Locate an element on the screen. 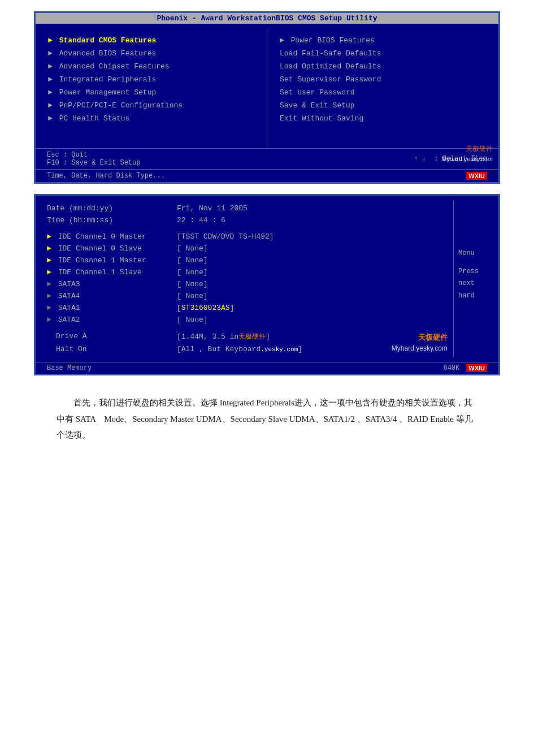  bios2-label-date: Date (mm:dd:yy) is located at coordinates (112, 208).